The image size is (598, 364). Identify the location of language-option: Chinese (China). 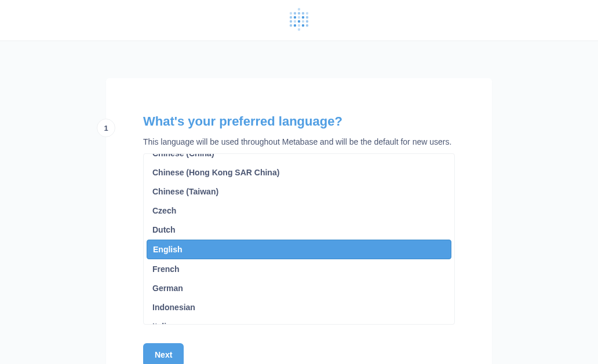
(299, 158).